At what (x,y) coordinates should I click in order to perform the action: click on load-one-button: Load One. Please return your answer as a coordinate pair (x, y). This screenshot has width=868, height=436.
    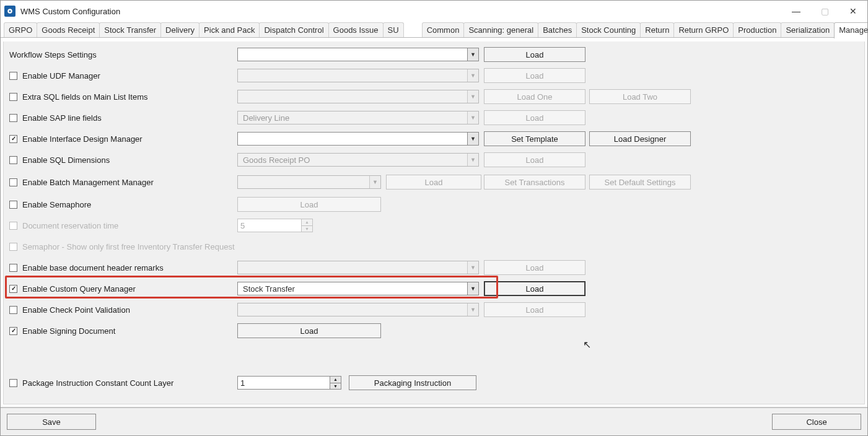
    Looking at the image, I should click on (535, 97).